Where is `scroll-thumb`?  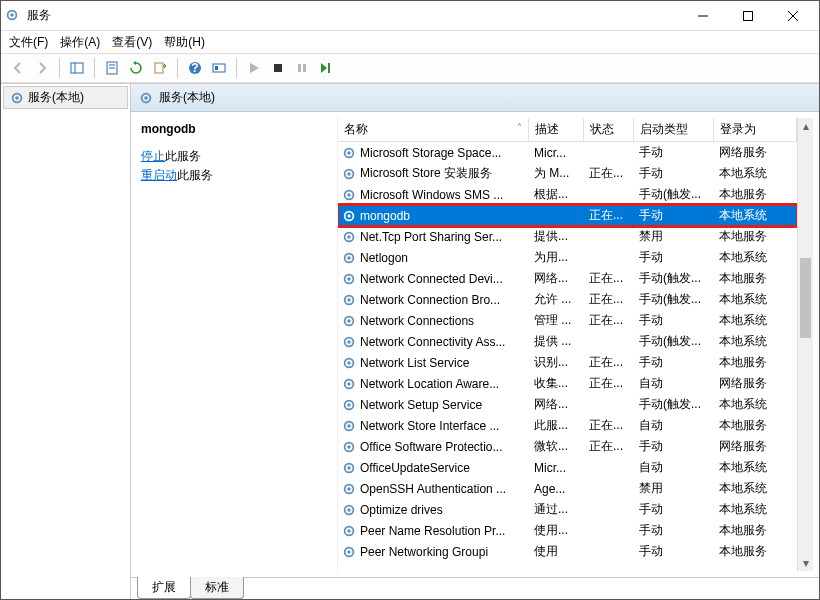
scroll-thumb is located at coordinates (806, 298).